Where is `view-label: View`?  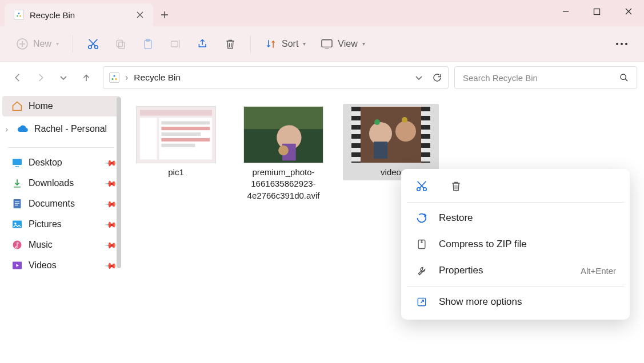
view-label: View is located at coordinates (347, 44).